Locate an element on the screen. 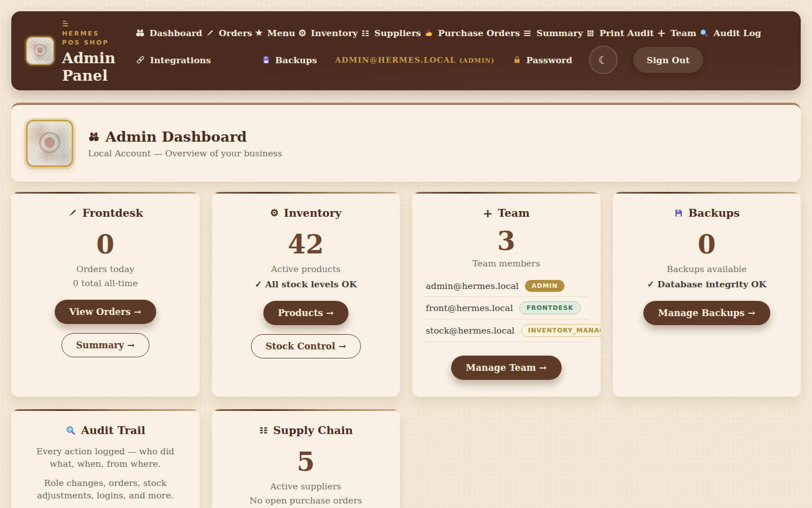 The height and width of the screenshot is (508, 812). role-badge: ADMIN is located at coordinates (545, 286).